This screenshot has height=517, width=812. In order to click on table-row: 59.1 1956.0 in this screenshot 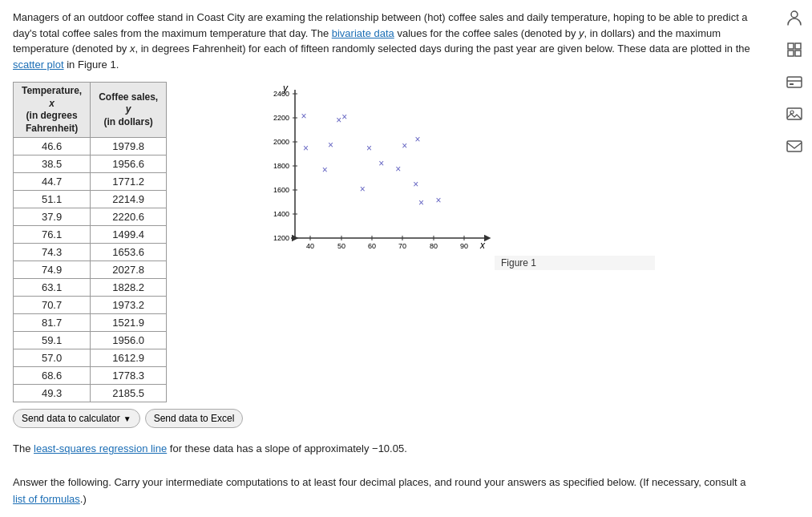, I will do `click(90, 341)`.